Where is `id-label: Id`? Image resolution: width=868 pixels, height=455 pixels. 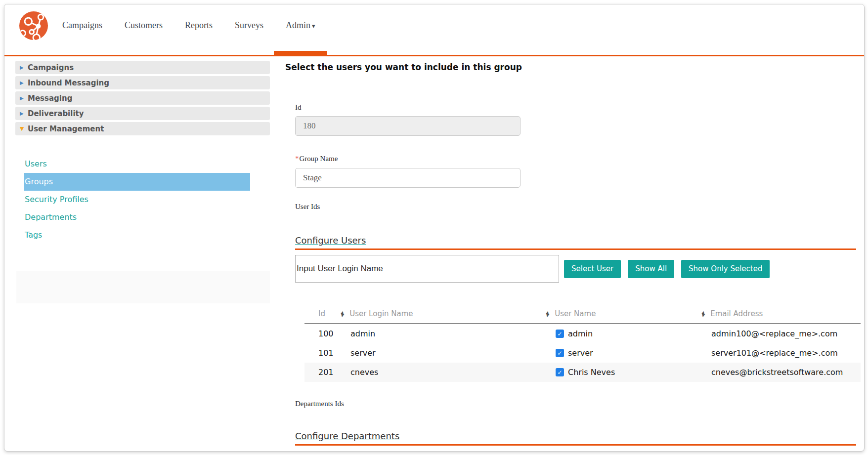
id-label: Id is located at coordinates (575, 108).